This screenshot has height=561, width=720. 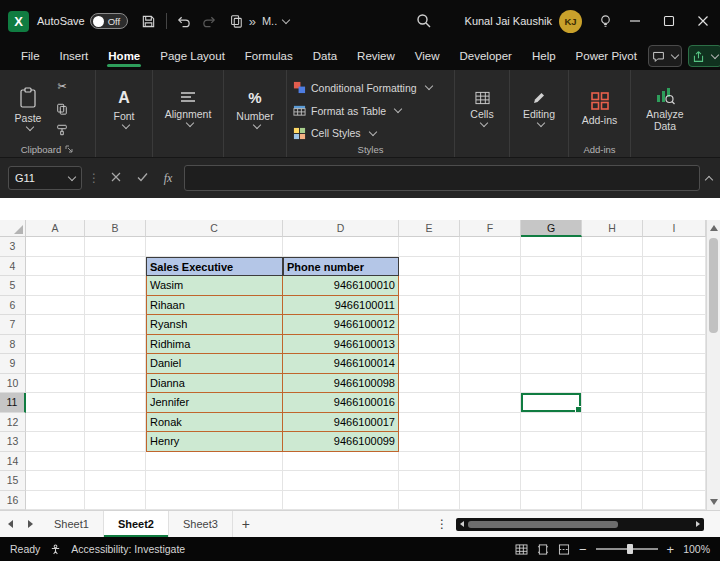 What do you see at coordinates (543, 524) in the screenshot?
I see `horizontal-scroll-thumb` at bounding box center [543, 524].